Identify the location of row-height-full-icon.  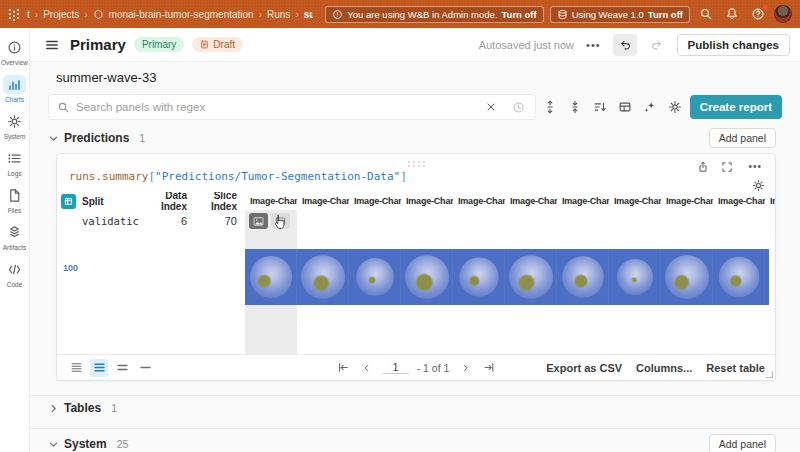
(145, 368).